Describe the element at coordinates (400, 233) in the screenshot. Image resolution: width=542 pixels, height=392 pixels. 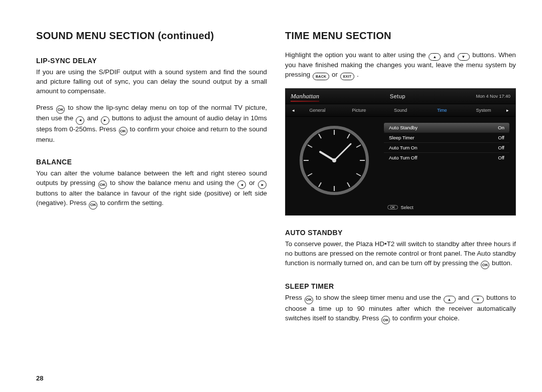
I see `heading-autostandby: AUTO STANDBY` at that location.